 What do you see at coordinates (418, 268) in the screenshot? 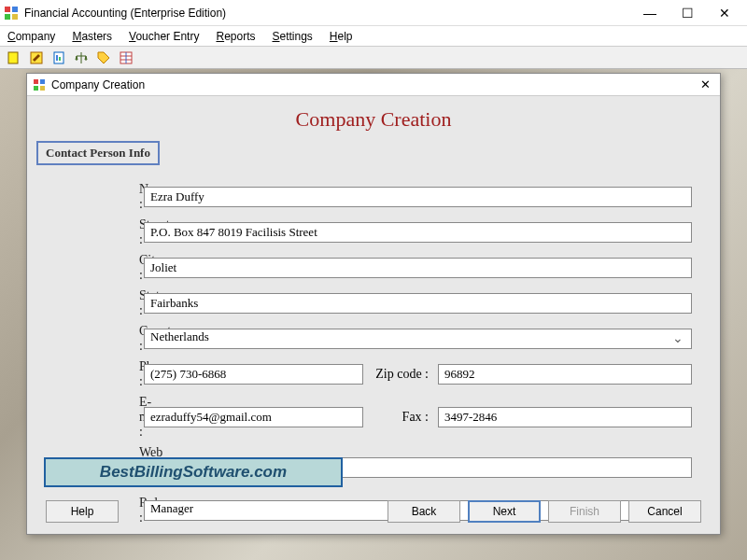
I see `city-field` at bounding box center [418, 268].